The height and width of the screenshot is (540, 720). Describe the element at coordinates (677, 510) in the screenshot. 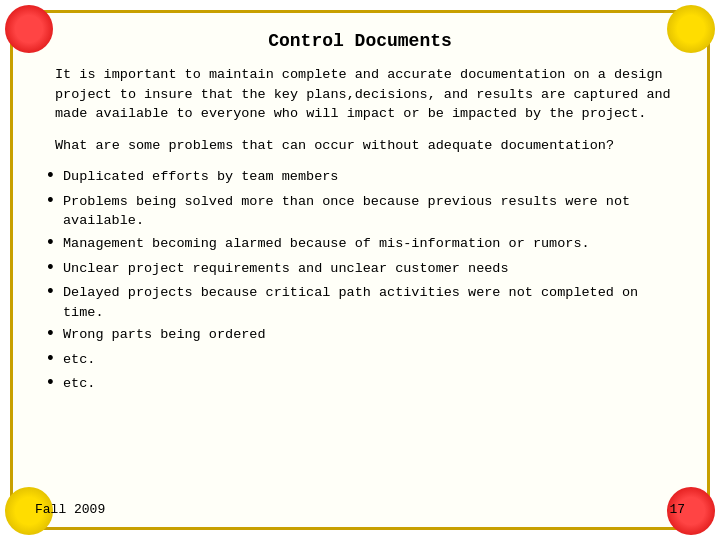

I see `footer-page: 17` at that location.